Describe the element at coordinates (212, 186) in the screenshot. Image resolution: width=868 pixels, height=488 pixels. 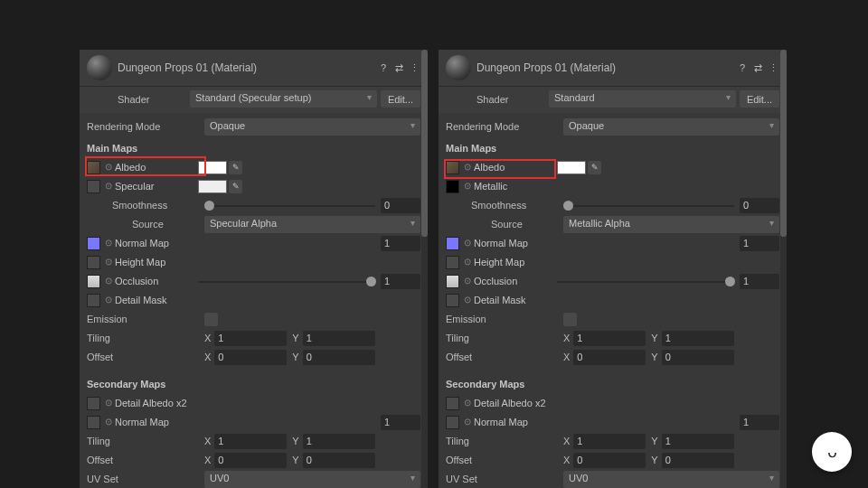
I see `specular-color` at that location.